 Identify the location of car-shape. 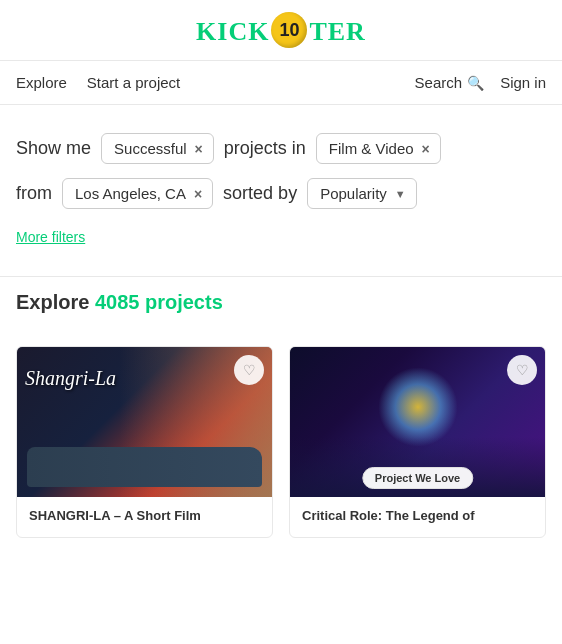
(144, 467).